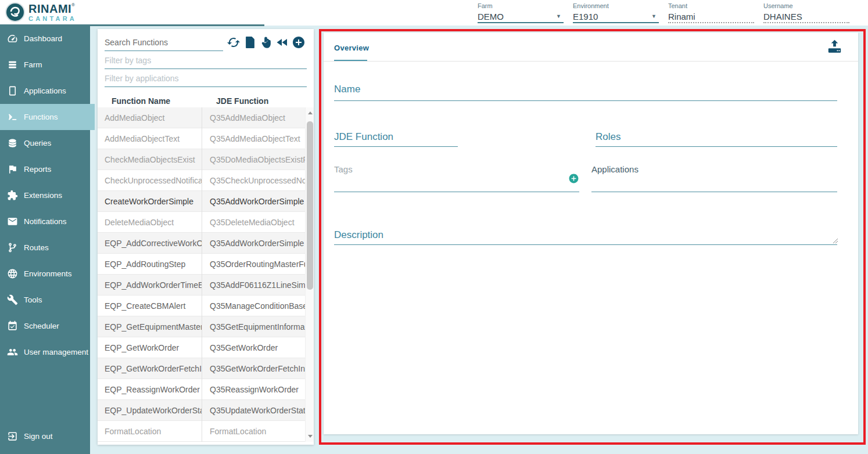 The height and width of the screenshot is (454, 868). What do you see at coordinates (201, 327) in the screenshot?
I see `table-row: EQP_GetEquipmentMasterQ35GetEquipmentInf…` at bounding box center [201, 327].